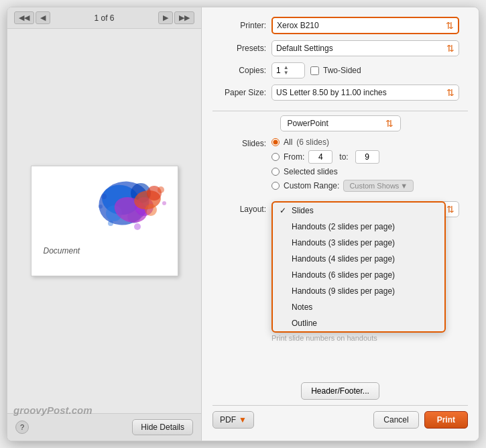 This screenshot has width=486, height=448. What do you see at coordinates (288, 70) in the screenshot?
I see `copies-spinner: 1 ▲ ▼` at bounding box center [288, 70].